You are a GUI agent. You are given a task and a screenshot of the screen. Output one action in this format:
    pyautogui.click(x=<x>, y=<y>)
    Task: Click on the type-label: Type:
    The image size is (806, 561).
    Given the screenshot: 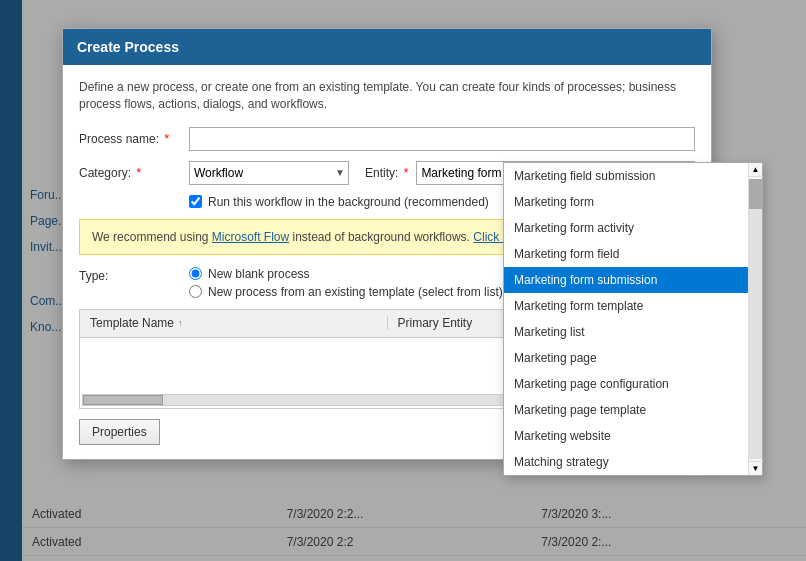 What is the action you would take?
    pyautogui.click(x=134, y=275)
    